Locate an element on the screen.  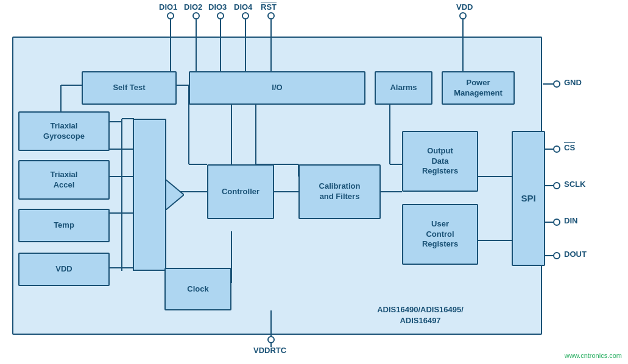
vddrtc-label: VDDRTC is located at coordinates (270, 351).